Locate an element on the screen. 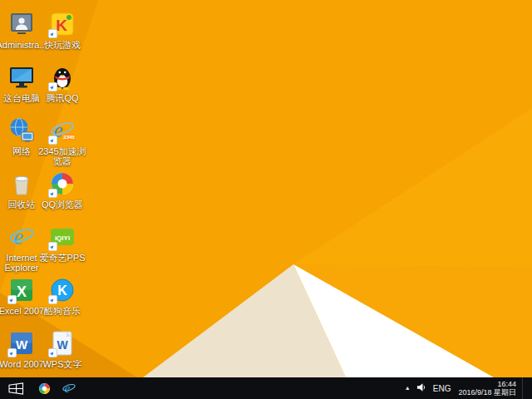  wps-writer-icon: W is located at coordinates (62, 343).